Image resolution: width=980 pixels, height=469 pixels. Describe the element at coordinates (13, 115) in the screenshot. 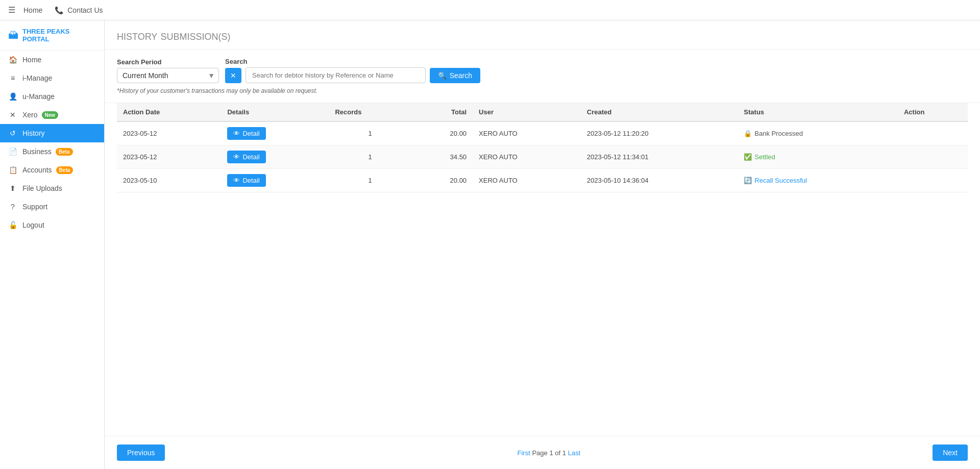

I see `xero-icon: ✕` at that location.